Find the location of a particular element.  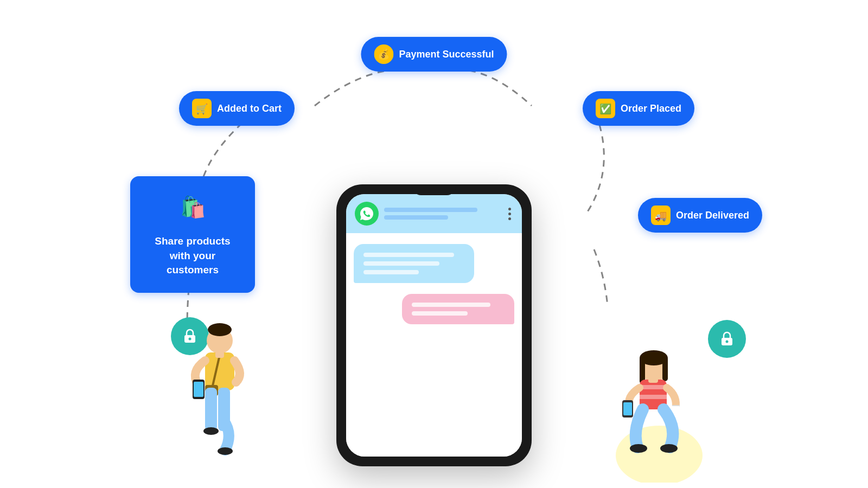

chat-messages is located at coordinates (434, 345).